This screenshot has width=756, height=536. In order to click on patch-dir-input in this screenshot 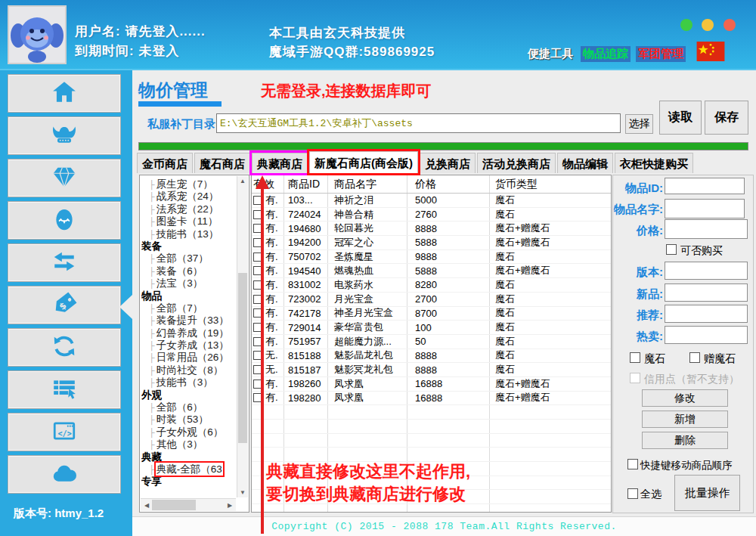, I will do `click(419, 123)`.